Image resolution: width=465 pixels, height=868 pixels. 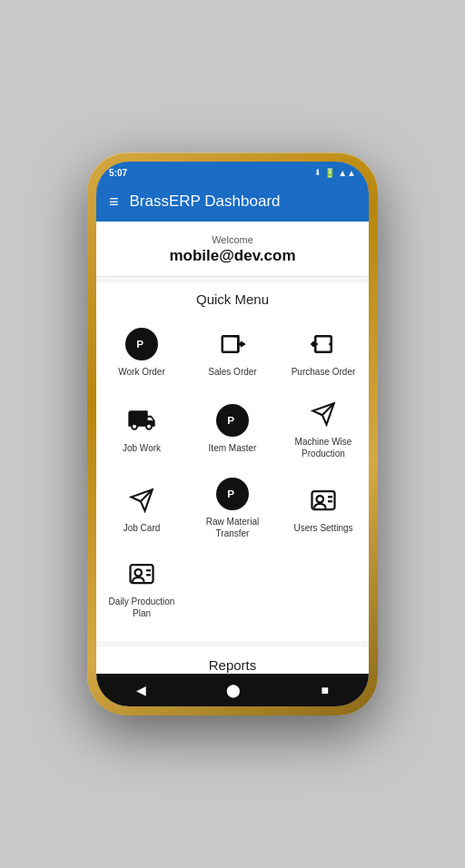 What do you see at coordinates (142, 690) in the screenshot?
I see `back-button: ◀` at bounding box center [142, 690].